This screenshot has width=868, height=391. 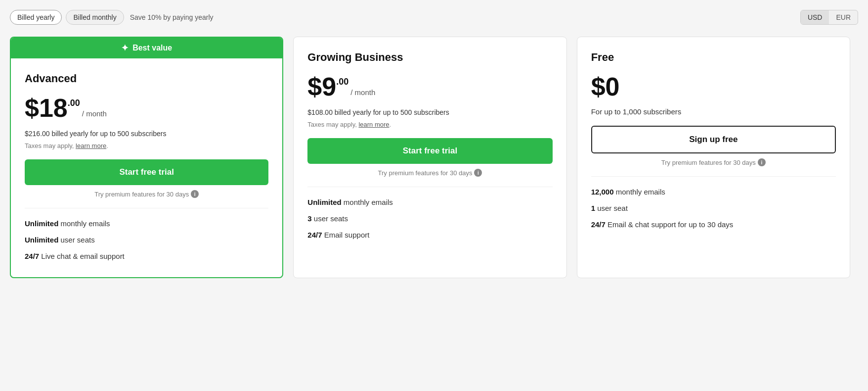 What do you see at coordinates (322, 87) in the screenshot?
I see `price-main-growing-business: $9` at bounding box center [322, 87].